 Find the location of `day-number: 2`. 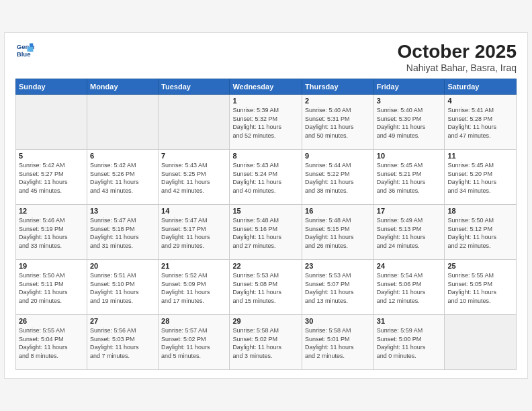

day-number: 2 is located at coordinates (338, 101).